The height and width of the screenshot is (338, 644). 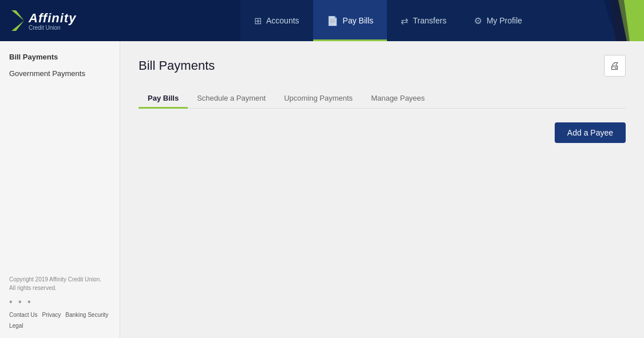 I want to click on logo-chevron-icon, so click(x=18, y=21).